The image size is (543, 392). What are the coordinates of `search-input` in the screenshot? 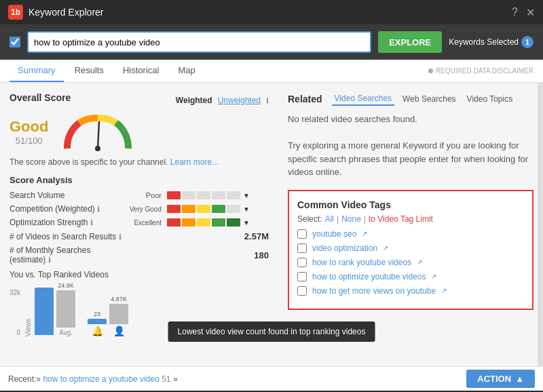 It's located at (200, 42).